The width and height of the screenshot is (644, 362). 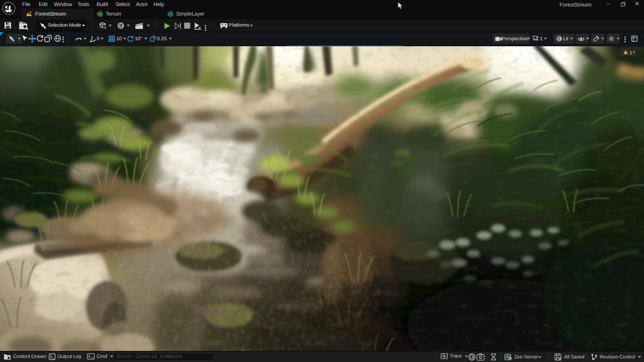 I want to click on svg-text: 1, so click(x=631, y=53).